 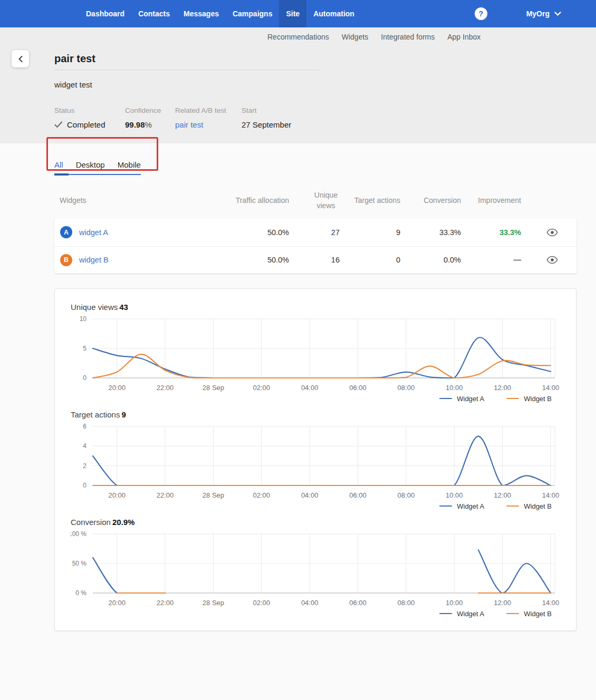 I want to click on subnav-item-app-inbox: App Inbox, so click(x=464, y=37).